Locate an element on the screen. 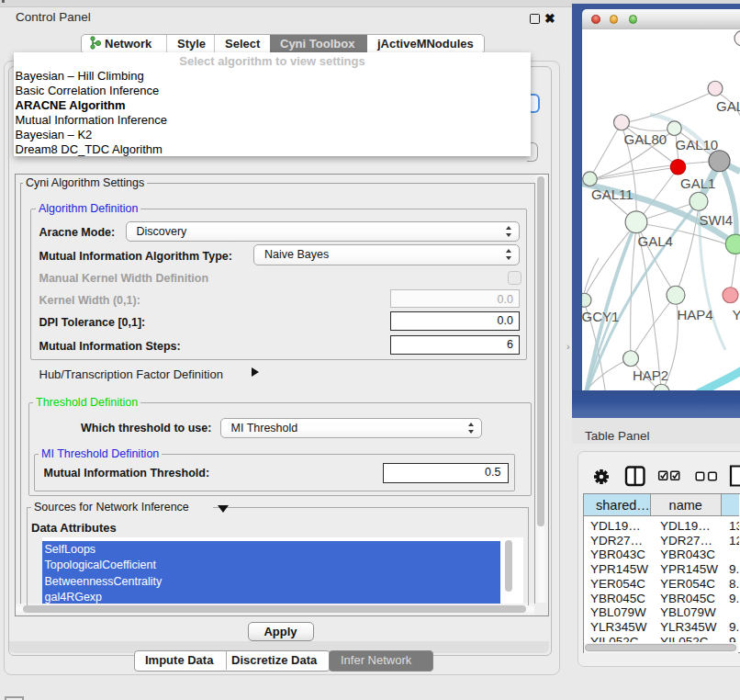 The width and height of the screenshot is (740, 700). svg-text: HAP4 is located at coordinates (696, 314).